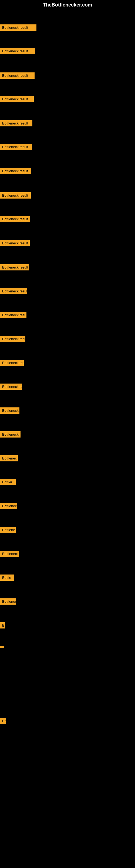 The image size is (135, 868). I want to click on bottleneck-result-item: Bo, so click(3, 721).